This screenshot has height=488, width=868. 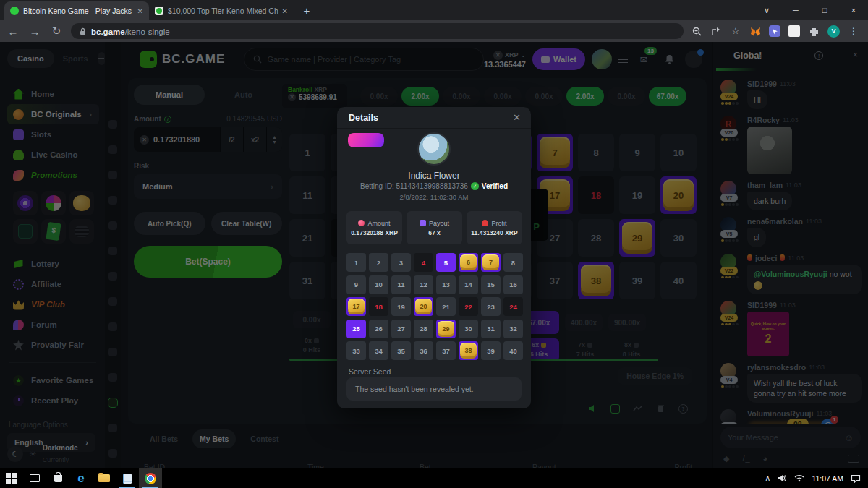 What do you see at coordinates (755, 31) in the screenshot?
I see `metamask-extension-icon` at bounding box center [755, 31].